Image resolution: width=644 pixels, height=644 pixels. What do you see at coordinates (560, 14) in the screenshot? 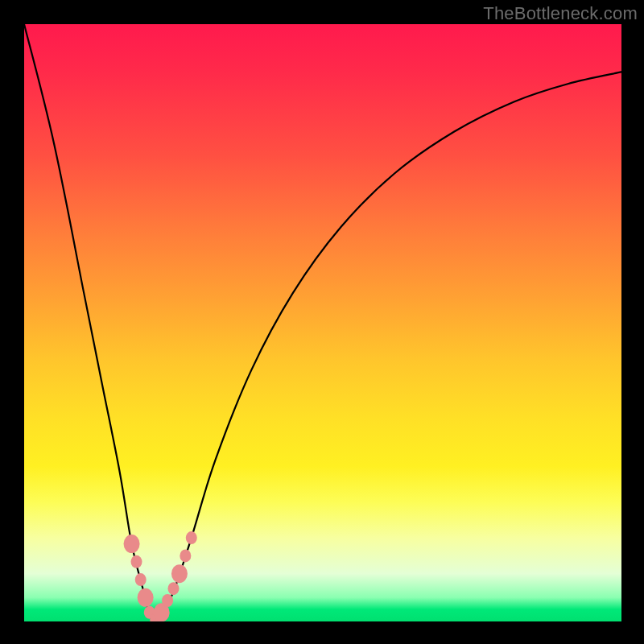
I see `watermark-text: TheBottleneck.com` at bounding box center [560, 14].